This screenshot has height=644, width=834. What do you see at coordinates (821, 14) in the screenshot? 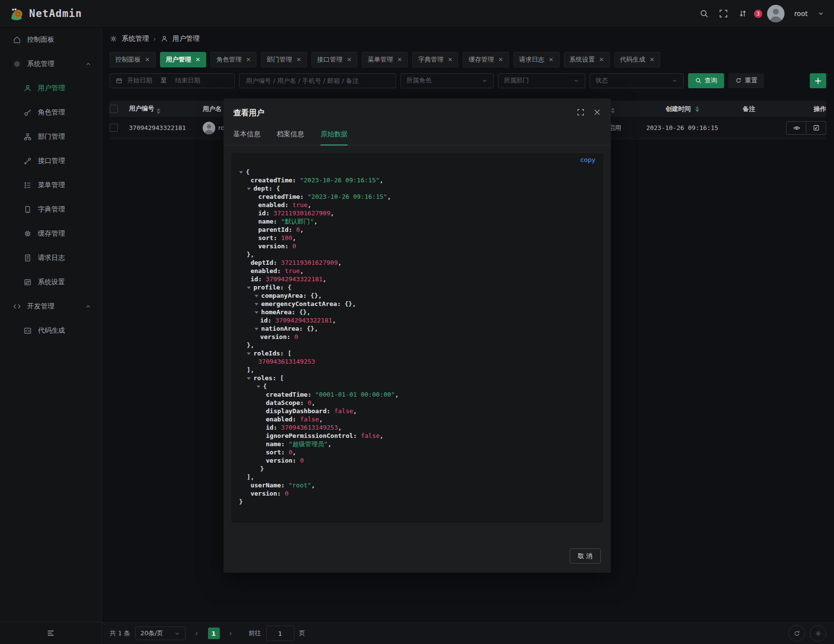
I see `chevron-down-icon` at bounding box center [821, 14].